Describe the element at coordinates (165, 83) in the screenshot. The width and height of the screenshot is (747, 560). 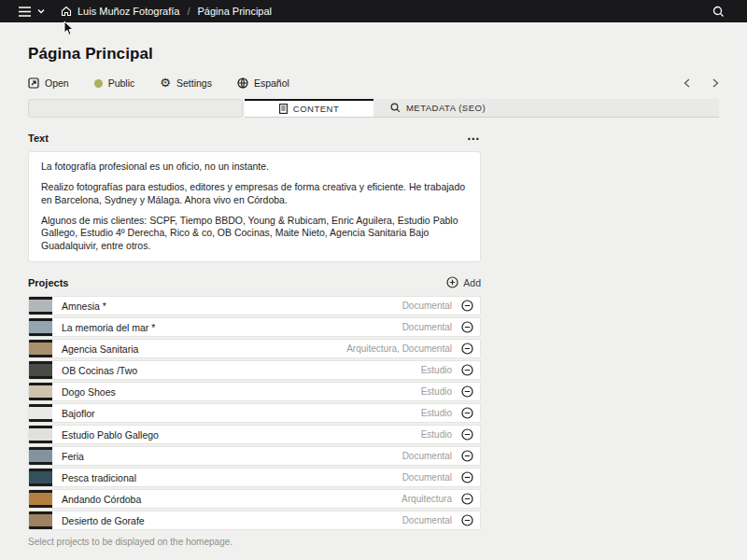
I see `gear-icon: ⚙` at that location.